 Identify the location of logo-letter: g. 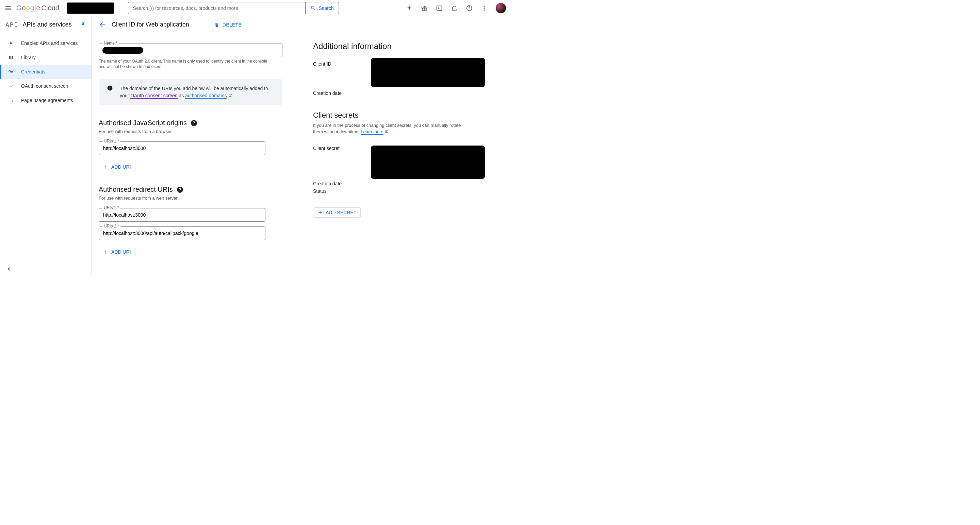
(32, 8).